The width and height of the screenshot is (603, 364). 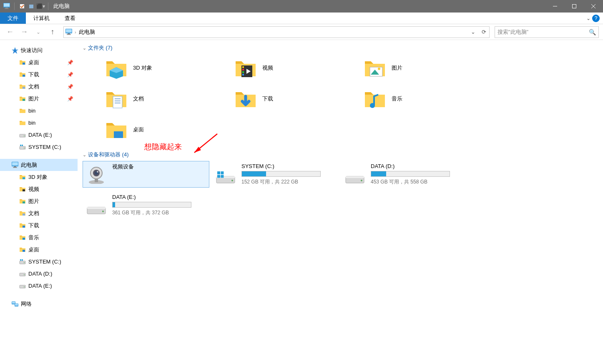 What do you see at coordinates (295, 99) in the screenshot?
I see `folder-item: 下载` at bounding box center [295, 99].